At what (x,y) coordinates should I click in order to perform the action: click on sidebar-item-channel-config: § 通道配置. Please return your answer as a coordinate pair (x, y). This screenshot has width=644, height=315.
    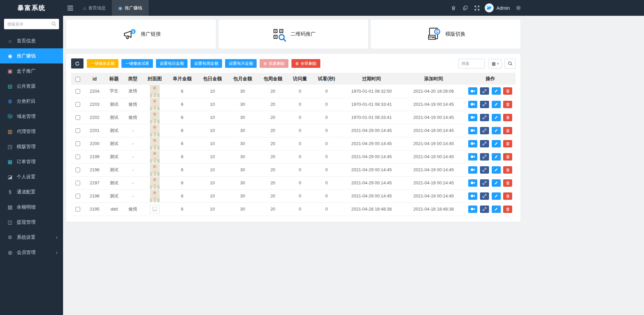
    Looking at the image, I should click on (32, 192).